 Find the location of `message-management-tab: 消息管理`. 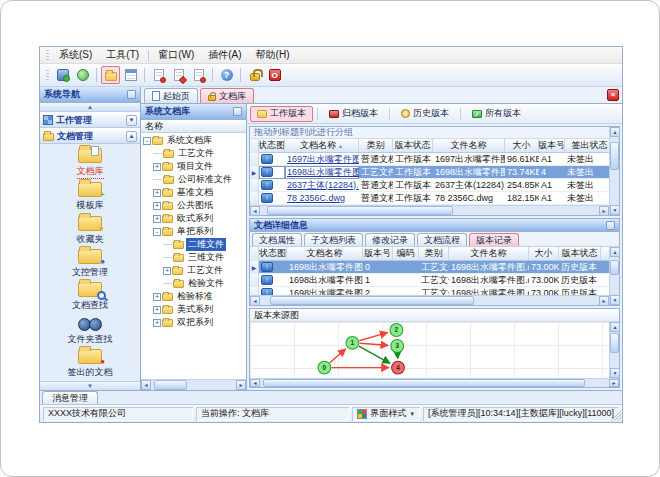

message-management-tab: 消息管理 is located at coordinates (70, 398).